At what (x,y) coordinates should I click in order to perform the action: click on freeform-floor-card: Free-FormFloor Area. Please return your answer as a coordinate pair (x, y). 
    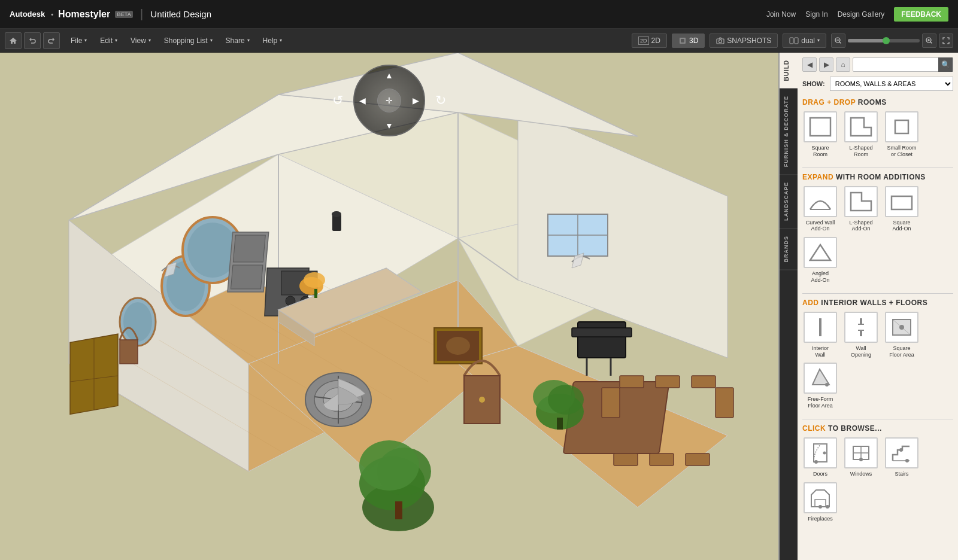
    Looking at the image, I should click on (820, 386).